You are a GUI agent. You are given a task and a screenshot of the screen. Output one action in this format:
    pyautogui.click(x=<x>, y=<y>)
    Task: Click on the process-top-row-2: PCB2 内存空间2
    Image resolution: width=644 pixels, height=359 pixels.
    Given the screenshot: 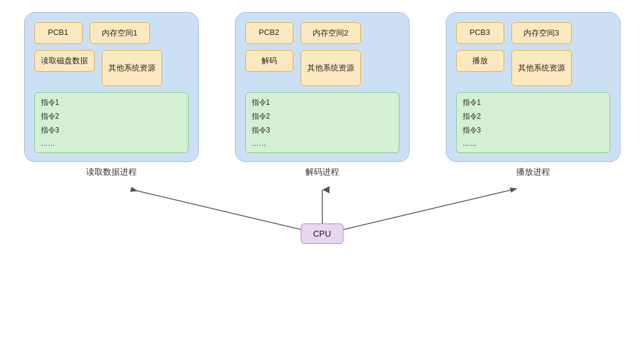 What is the action you would take?
    pyautogui.click(x=322, y=33)
    